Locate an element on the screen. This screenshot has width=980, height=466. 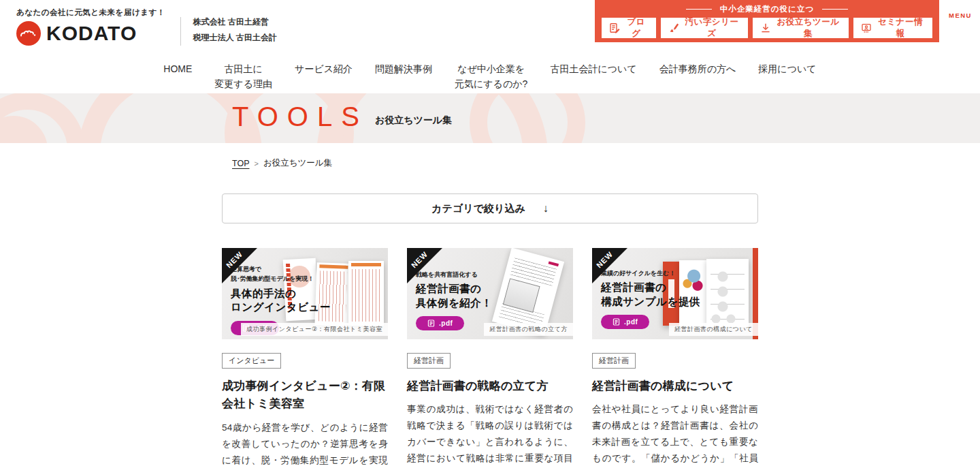
menu-label: MENU is located at coordinates (960, 15).